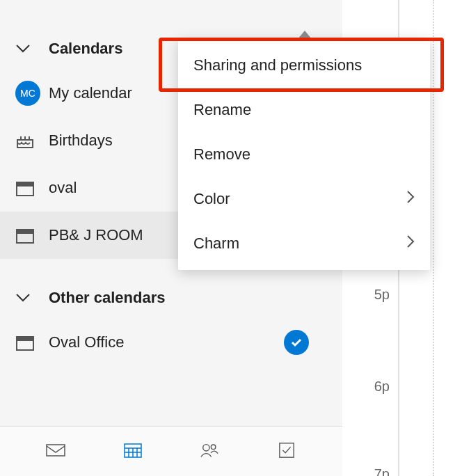 The height and width of the screenshot is (476, 462). I want to click on section-label: Calendars, so click(86, 49).